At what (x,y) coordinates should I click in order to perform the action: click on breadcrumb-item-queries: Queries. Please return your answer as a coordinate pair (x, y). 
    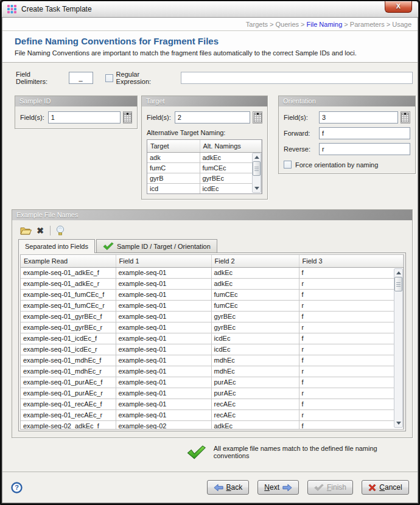
    Looking at the image, I should click on (287, 24).